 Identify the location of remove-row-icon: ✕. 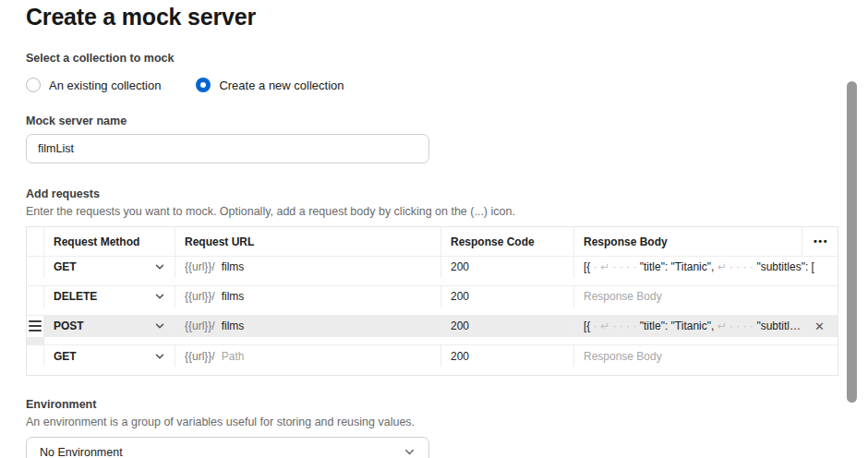
(816, 327).